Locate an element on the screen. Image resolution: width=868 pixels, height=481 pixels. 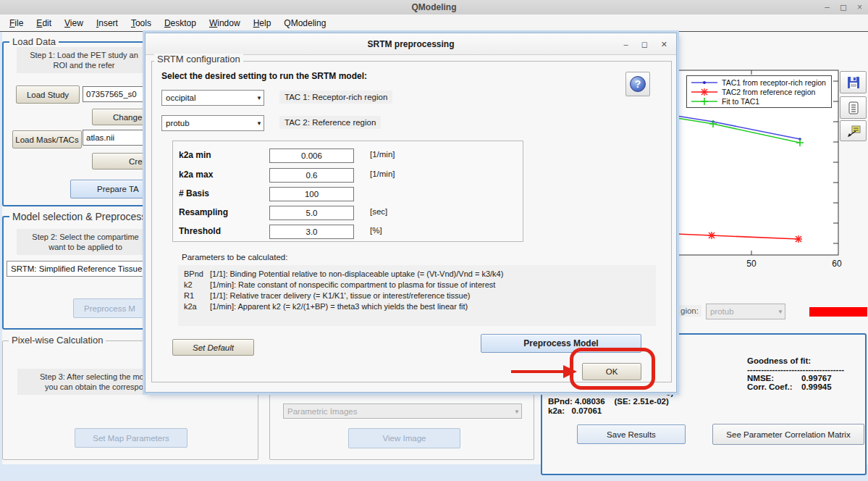
view-image-button: View Image is located at coordinates (404, 438).